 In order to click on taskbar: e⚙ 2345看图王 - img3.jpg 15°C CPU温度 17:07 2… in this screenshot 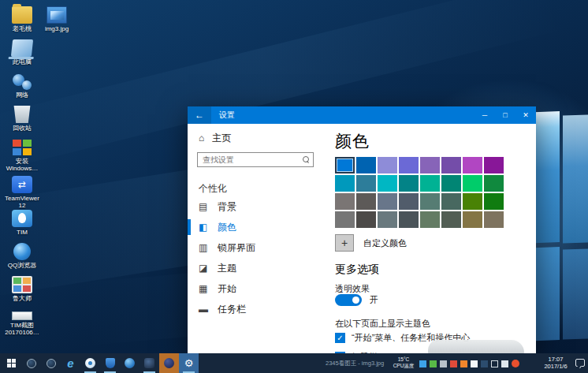, I will do `click(294, 363)`.